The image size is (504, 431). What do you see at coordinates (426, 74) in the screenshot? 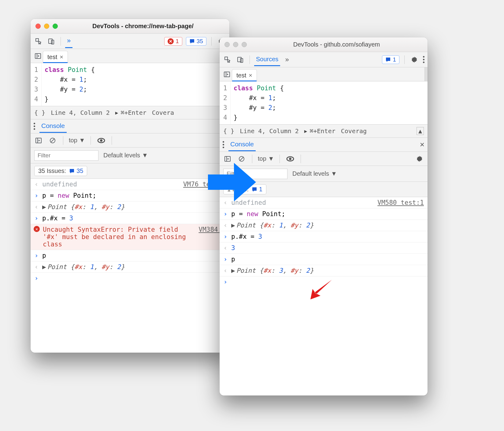
I see `scrollbar-track` at bounding box center [426, 74].